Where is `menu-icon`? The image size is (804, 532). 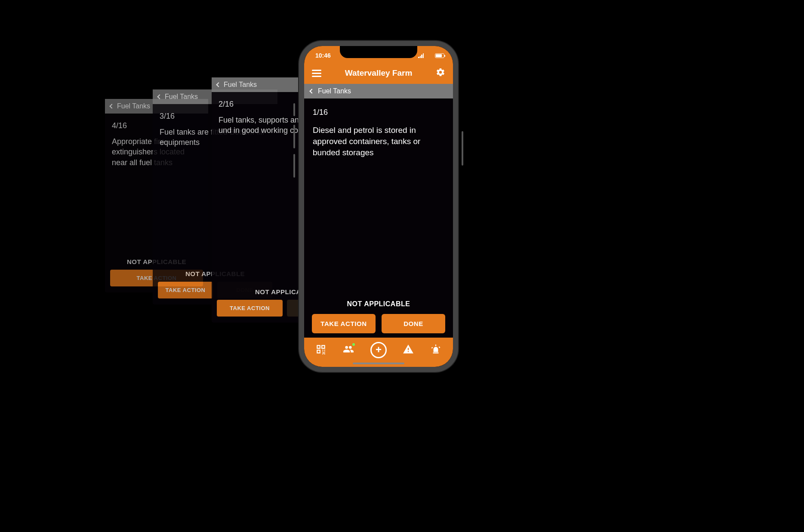 menu-icon is located at coordinates (317, 73).